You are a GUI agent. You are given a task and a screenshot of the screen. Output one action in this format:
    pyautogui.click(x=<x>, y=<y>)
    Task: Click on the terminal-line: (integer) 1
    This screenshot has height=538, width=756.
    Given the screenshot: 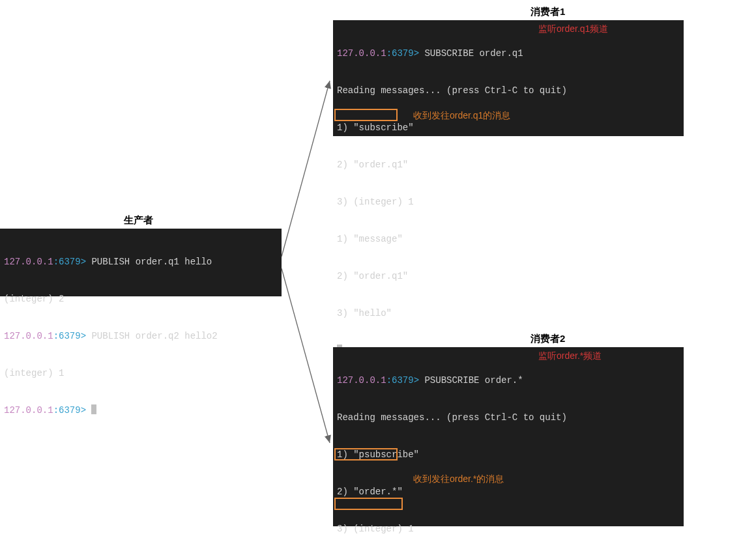 What is the action you would take?
    pyautogui.click(x=141, y=374)
    